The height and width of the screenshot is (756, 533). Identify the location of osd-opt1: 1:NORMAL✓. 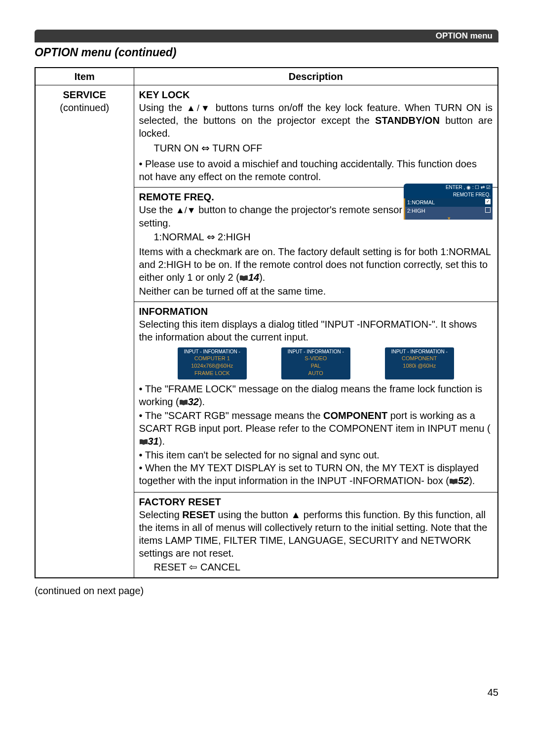
(448, 202).